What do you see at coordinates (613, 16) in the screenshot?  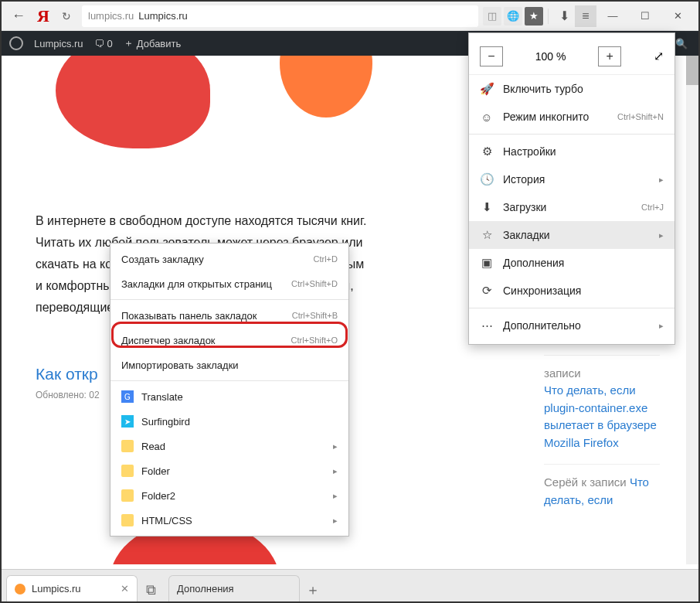 I see `minimize-button: —` at bounding box center [613, 16].